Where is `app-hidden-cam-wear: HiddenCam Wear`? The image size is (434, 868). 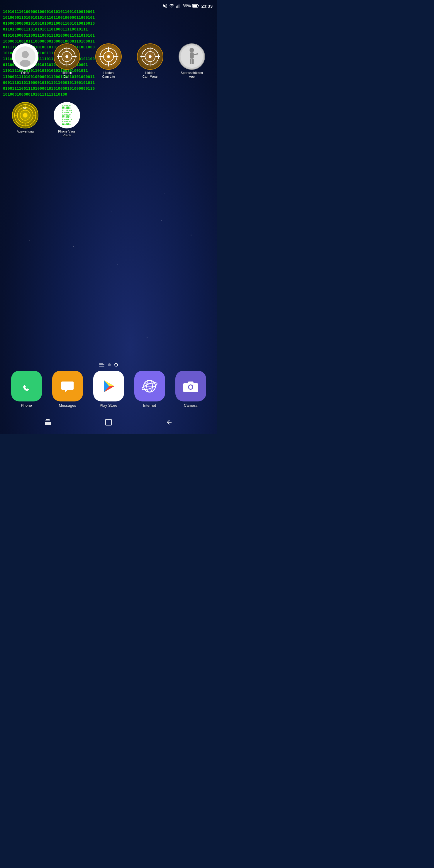 app-hidden-cam-wear: HiddenCam Wear is located at coordinates (150, 61).